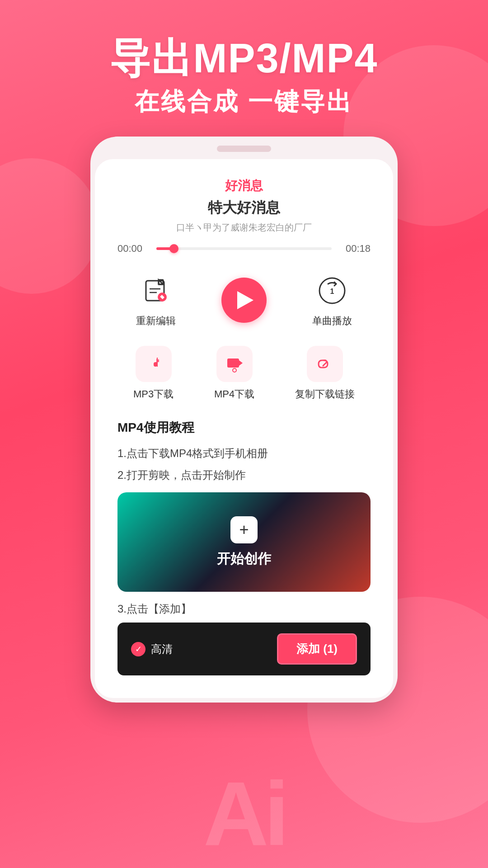 The width and height of the screenshot is (488, 868). What do you see at coordinates (133, 249) in the screenshot?
I see `time-current: 00:00` at bounding box center [133, 249].